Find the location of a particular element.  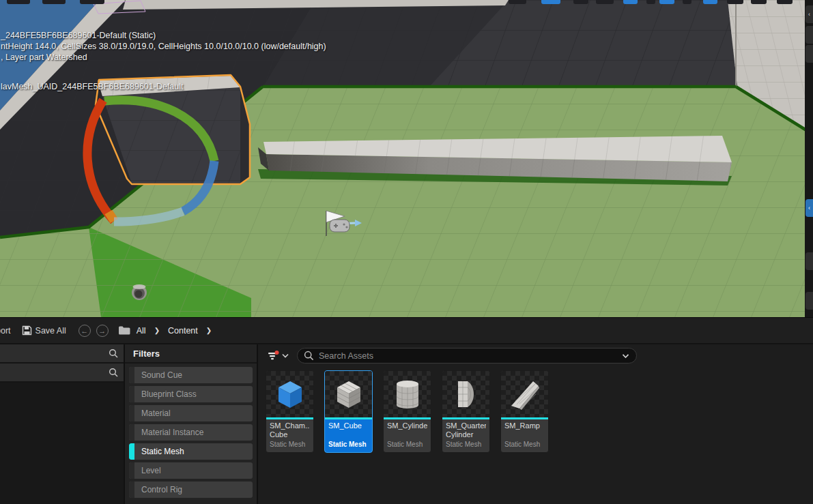

asset-tile-sm-ramp: SM_Ramp Static Mesh is located at coordinates (524, 412).